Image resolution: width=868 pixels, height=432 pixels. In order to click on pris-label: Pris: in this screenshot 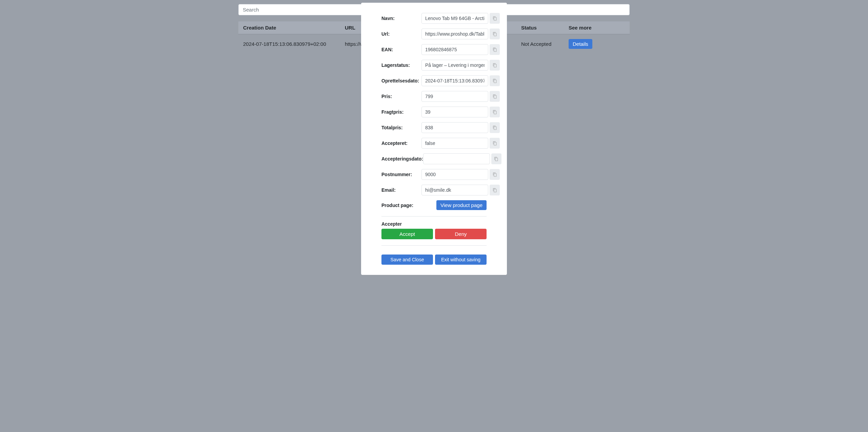, I will do `click(401, 96)`.